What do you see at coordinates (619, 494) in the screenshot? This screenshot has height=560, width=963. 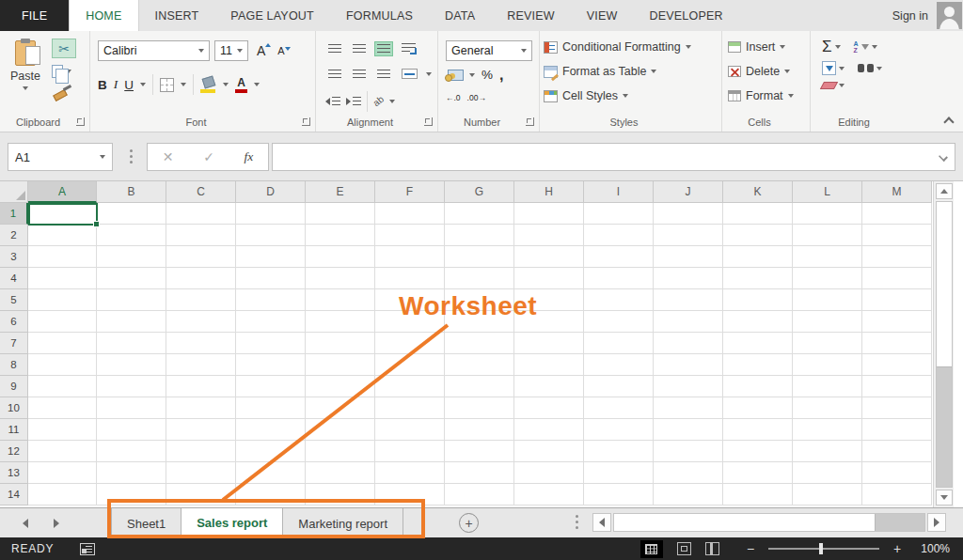 I see `cell-I14` at bounding box center [619, 494].